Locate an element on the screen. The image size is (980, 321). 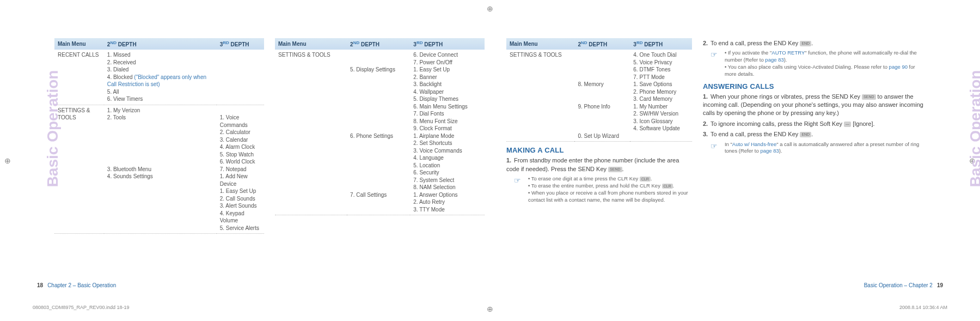
cell-recent-calls: RECENT CALLS is located at coordinates (79, 77).